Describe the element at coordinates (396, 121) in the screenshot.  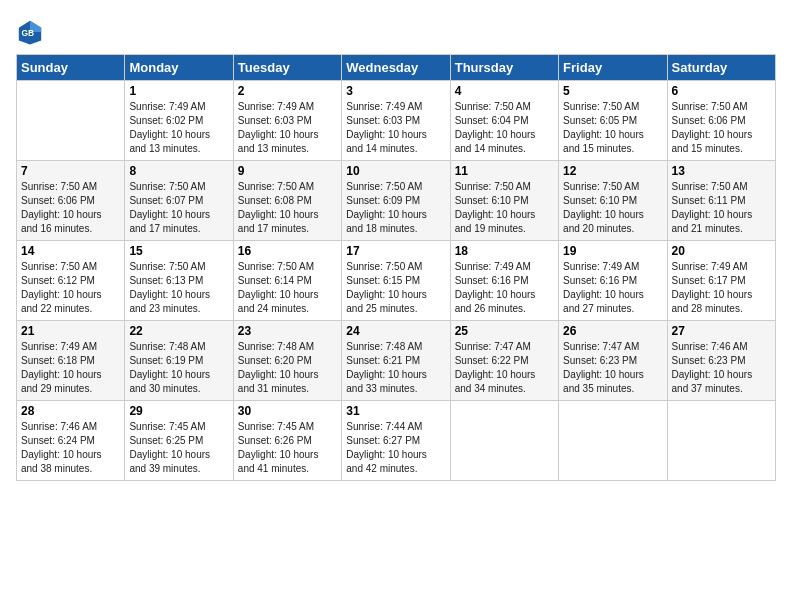
I see `calendar-cell: 3Sunrise: 7:49 AM Sunset: 6:03 PM Daylig…` at that location.